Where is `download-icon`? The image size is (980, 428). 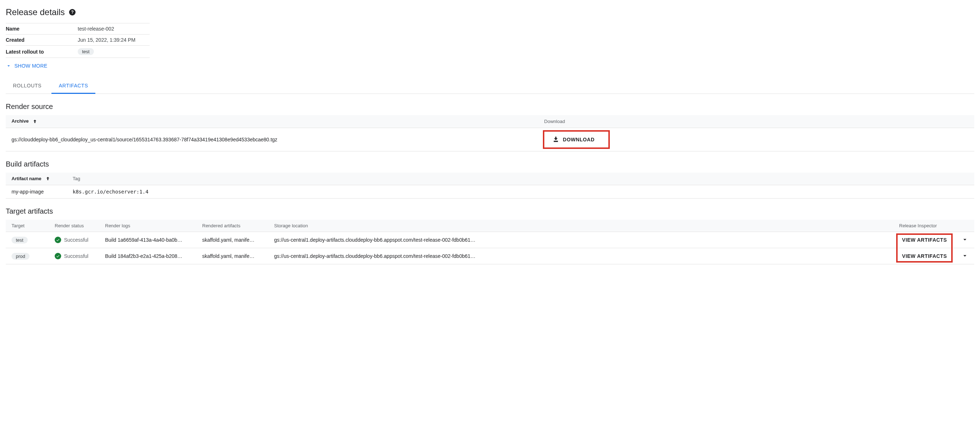
download-icon is located at coordinates (556, 139).